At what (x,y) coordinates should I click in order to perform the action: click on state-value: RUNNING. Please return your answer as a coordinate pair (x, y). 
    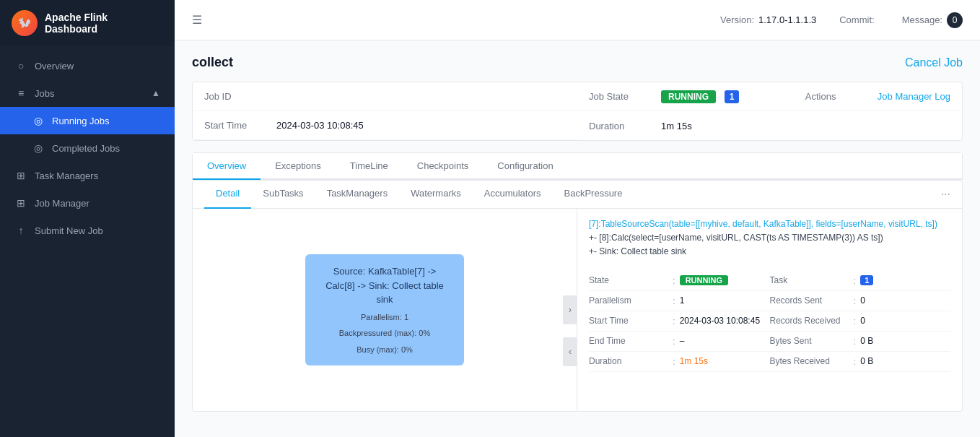
    Looking at the image, I should click on (704, 280).